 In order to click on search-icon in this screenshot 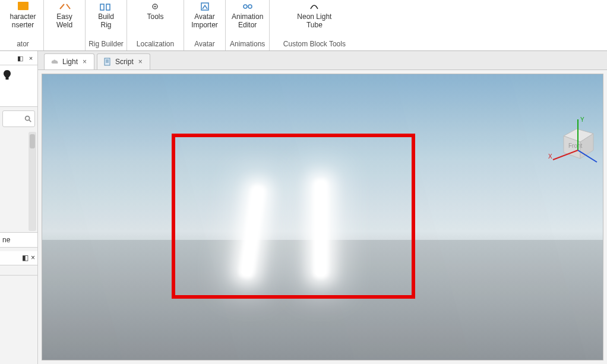, I will do `click(28, 119)`.